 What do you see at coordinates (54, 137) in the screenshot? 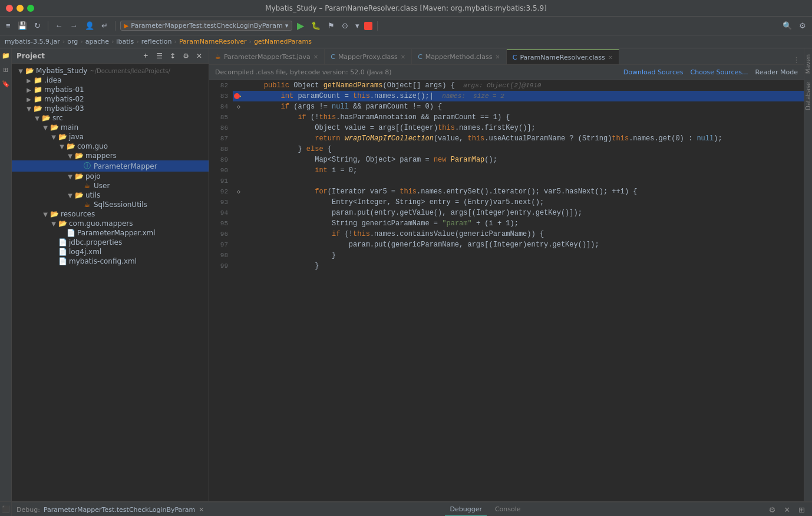
I see `java-arrow: ▼` at bounding box center [54, 137].